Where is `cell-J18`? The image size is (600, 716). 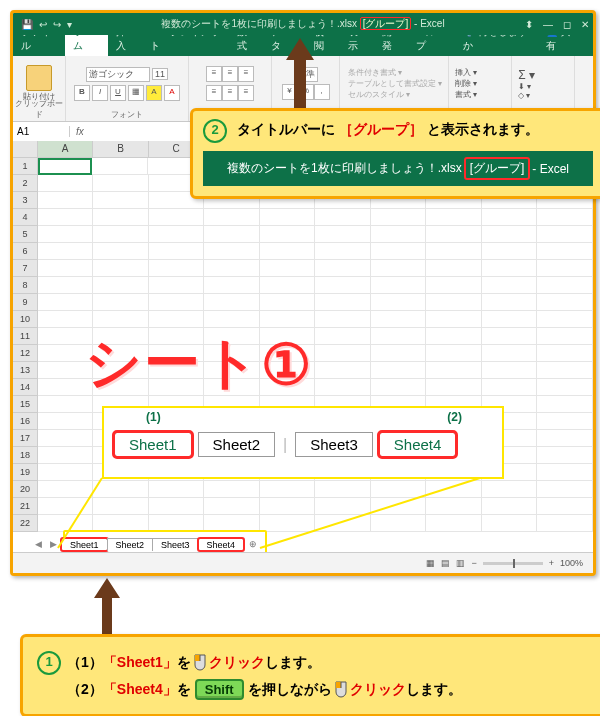 cell-J18 is located at coordinates (565, 456).